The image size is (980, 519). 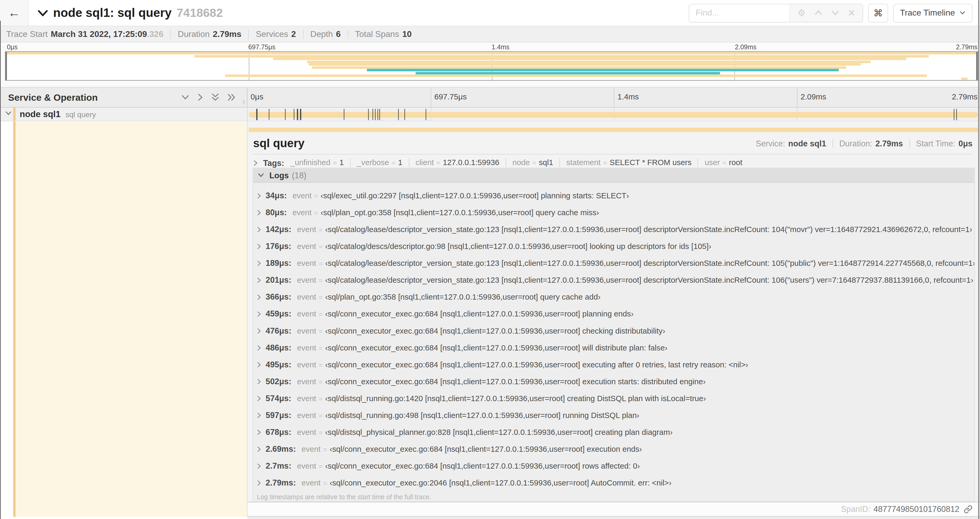 What do you see at coordinates (878, 13) in the screenshot?
I see `keyboard-shortcuts-button: ⌘` at bounding box center [878, 13].